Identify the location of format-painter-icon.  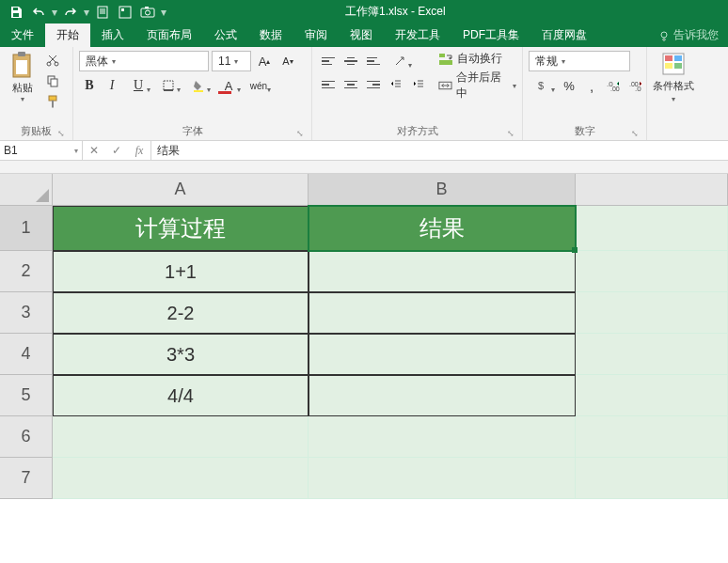
(53, 102).